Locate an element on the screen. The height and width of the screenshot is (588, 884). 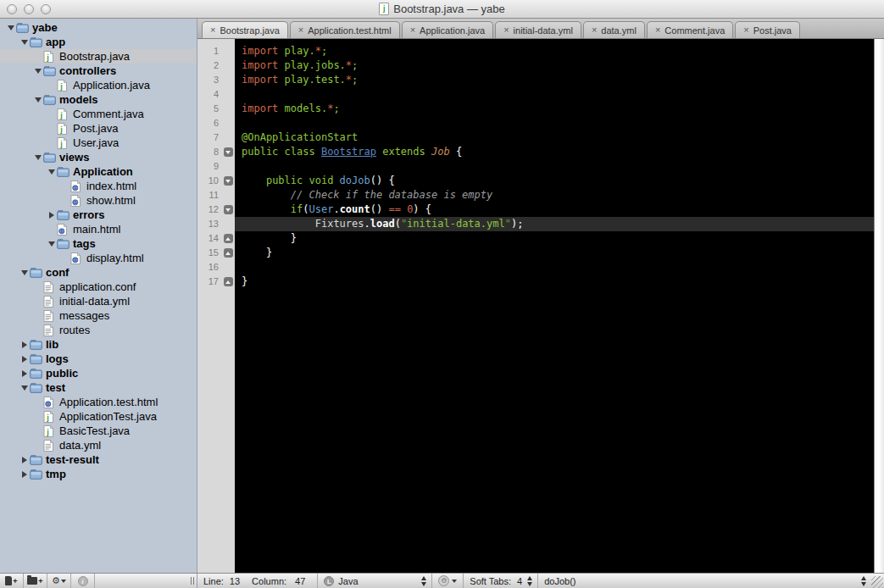
tree-item-initial-data-yml: initial-data.yml is located at coordinates (98, 302).